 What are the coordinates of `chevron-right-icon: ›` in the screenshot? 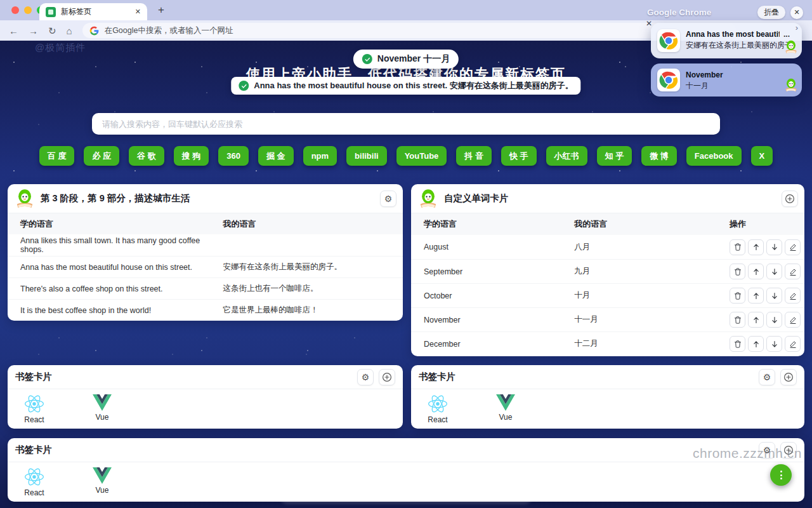 It's located at (797, 28).